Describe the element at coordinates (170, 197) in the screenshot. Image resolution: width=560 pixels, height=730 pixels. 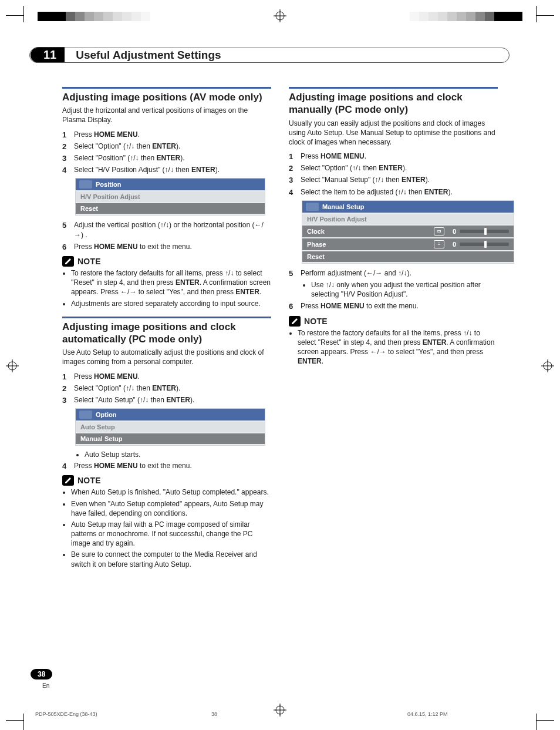
I see `osd-position-menu: Position H/V Position Adjust Reset` at that location.